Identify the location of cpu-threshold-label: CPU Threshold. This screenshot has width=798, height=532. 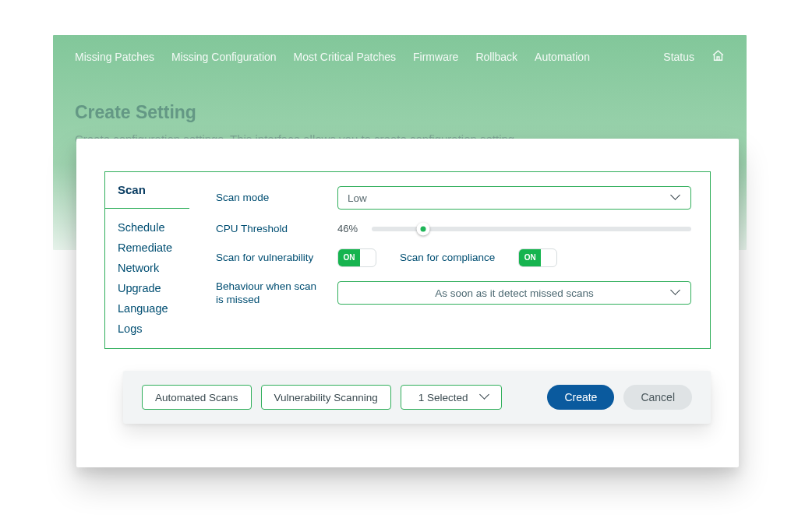
(270, 229).